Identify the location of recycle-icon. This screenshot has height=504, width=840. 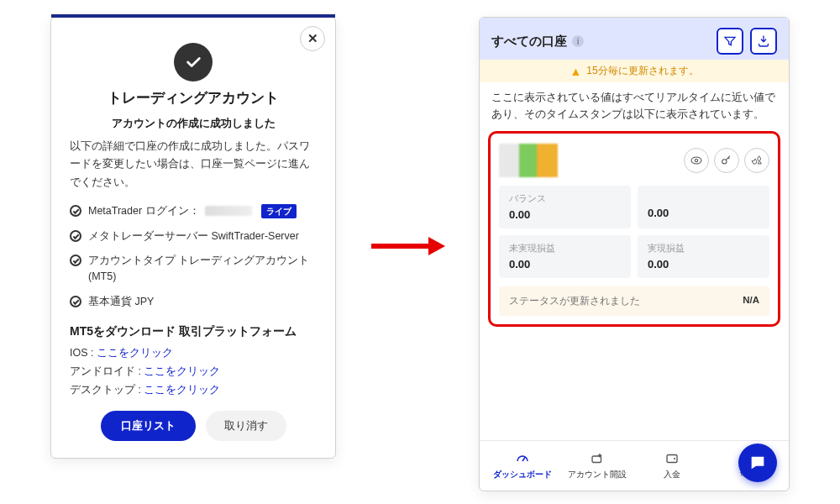
(757, 160).